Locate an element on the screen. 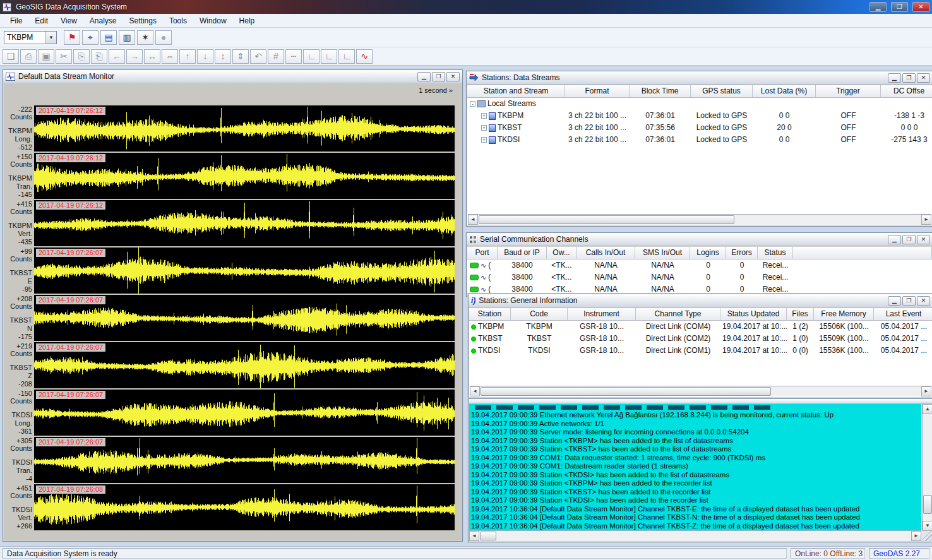 The width and height of the screenshot is (932, 560). station-combobox: TKBPM ▼ is located at coordinates (30, 38).